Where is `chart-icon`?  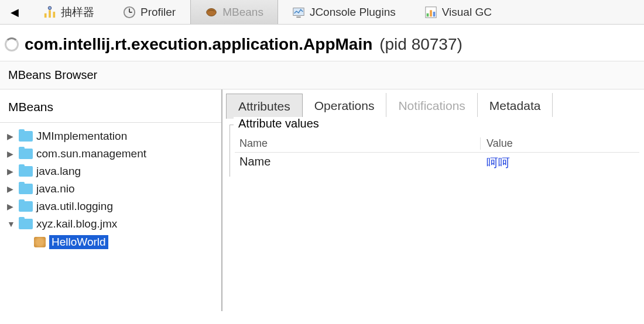
chart-icon is located at coordinates (431, 12).